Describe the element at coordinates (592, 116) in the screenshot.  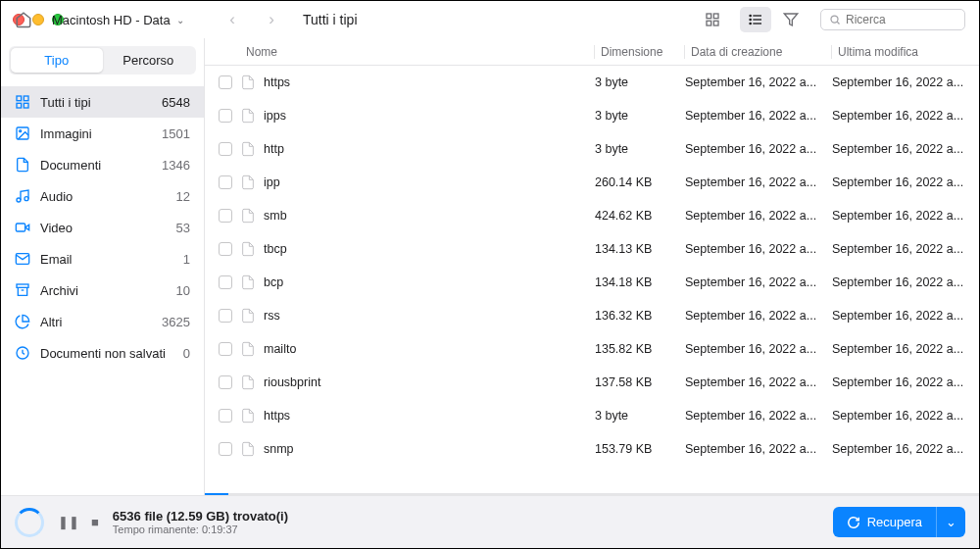
I see `table-row: ipps3 byteSeptember 16, 2022 a...Septemb…` at that location.